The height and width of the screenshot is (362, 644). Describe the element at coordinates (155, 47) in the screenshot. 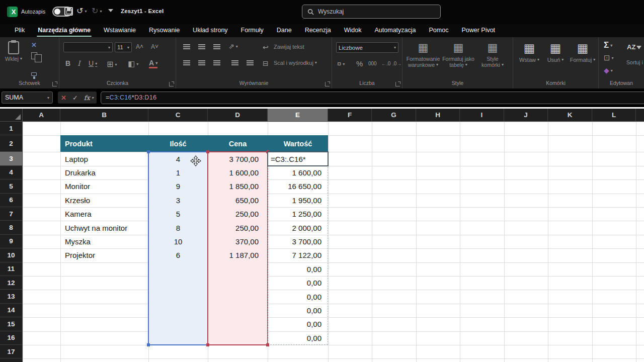

I see `shrink-font-icon: A˅` at that location.